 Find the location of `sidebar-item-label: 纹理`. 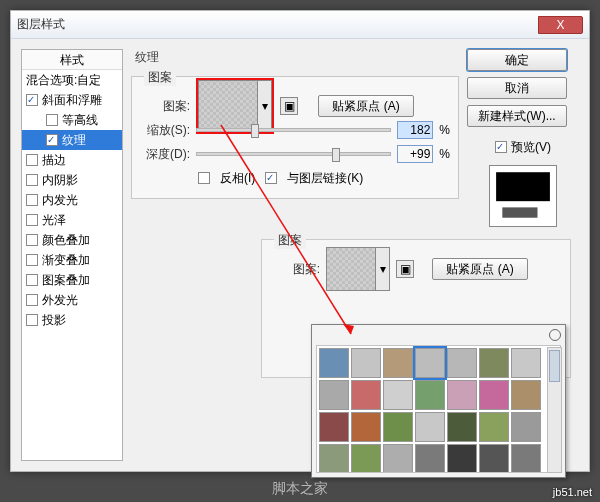

sidebar-item-label: 纹理 is located at coordinates (74, 140).